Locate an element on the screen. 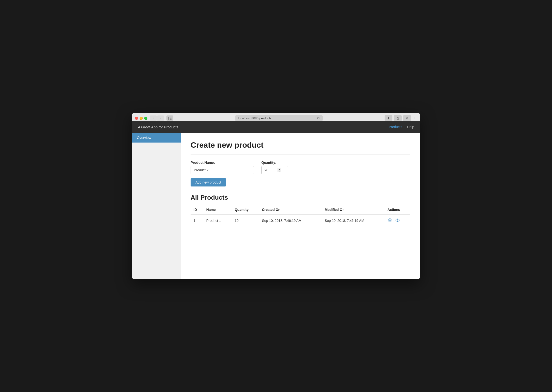 Image resolution: width=552 pixels, height=392 pixels. products-table: ID Name Quantity Created On Modified On … is located at coordinates (300, 216).